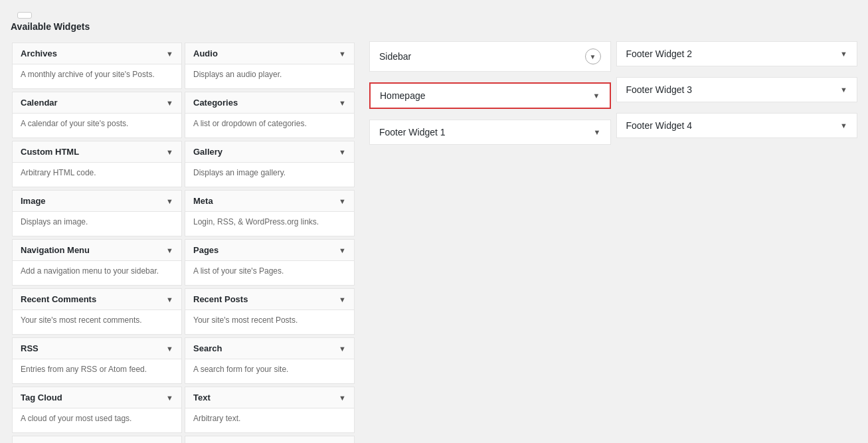 This screenshot has width=868, height=443. What do you see at coordinates (270, 76) in the screenshot?
I see `widget-desc: Displays an audio player.` at bounding box center [270, 76].